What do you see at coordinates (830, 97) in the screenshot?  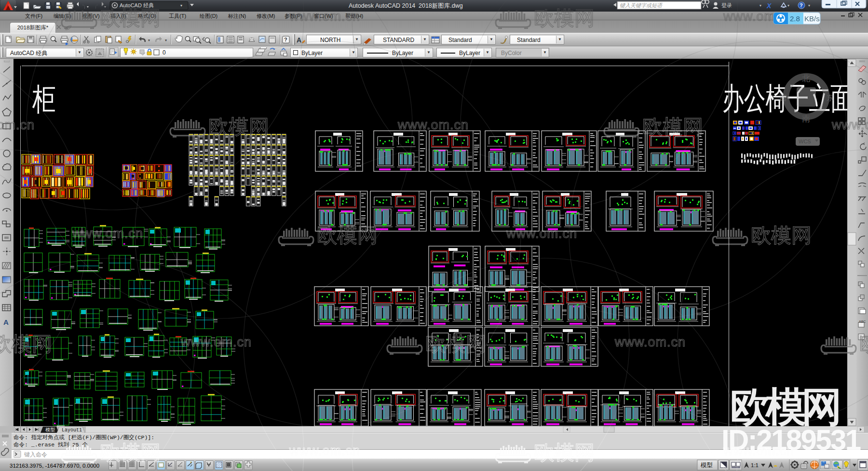 I see `svg-text: 东` at bounding box center [830, 97].